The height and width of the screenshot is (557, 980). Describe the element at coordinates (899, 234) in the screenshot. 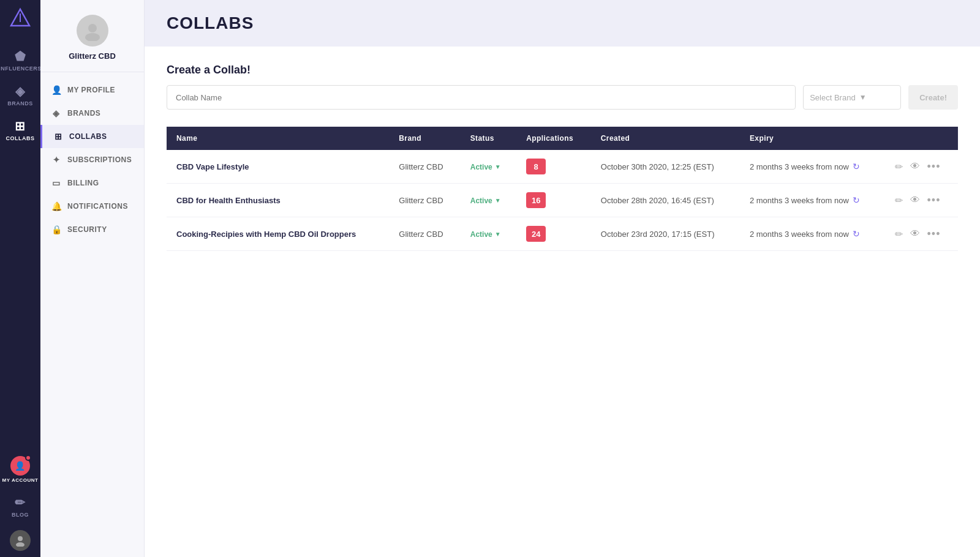

I see `edit-icon-2: ✏` at that location.